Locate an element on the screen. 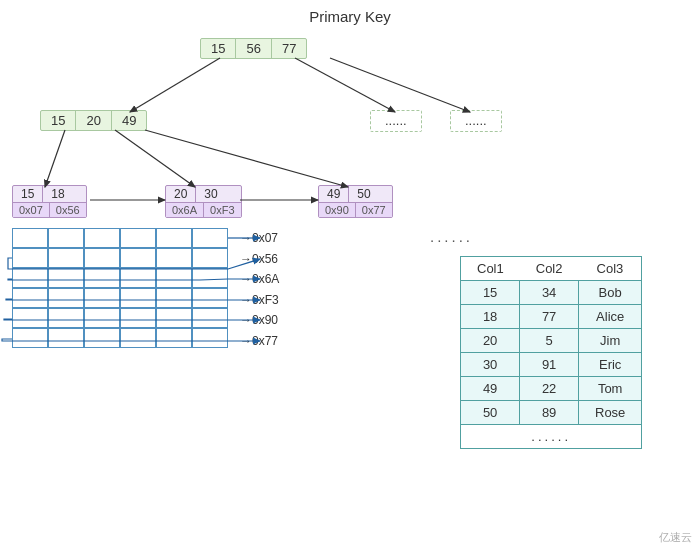  table-cell-0-2: Bob is located at coordinates (610, 293).